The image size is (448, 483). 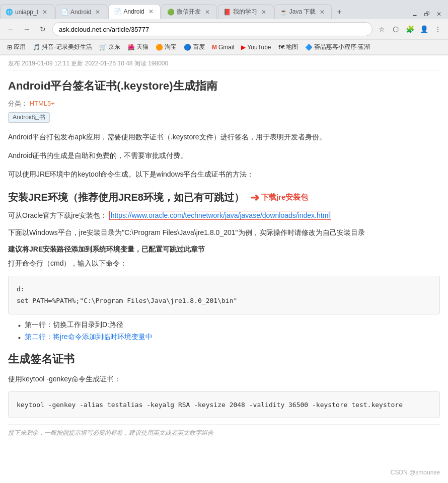 What do you see at coordinates (89, 337) in the screenshot?
I see `bullet-item-2-link: 第二行：将jre命令添加到临时环境变量中` at bounding box center [89, 337].